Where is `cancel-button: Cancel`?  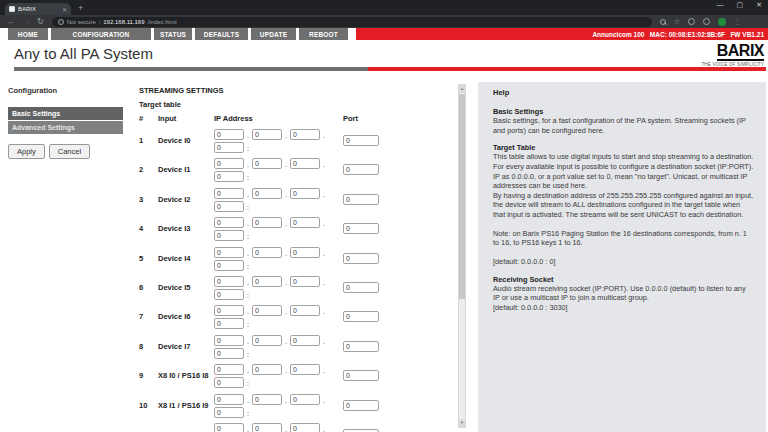
cancel-button: Cancel is located at coordinates (70, 152).